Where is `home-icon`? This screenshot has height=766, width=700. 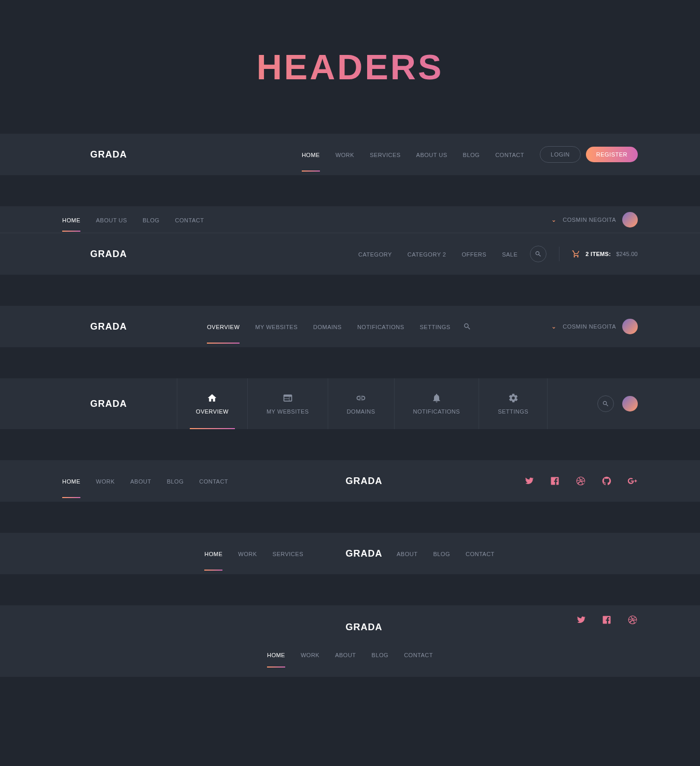
home-icon is located at coordinates (212, 398).